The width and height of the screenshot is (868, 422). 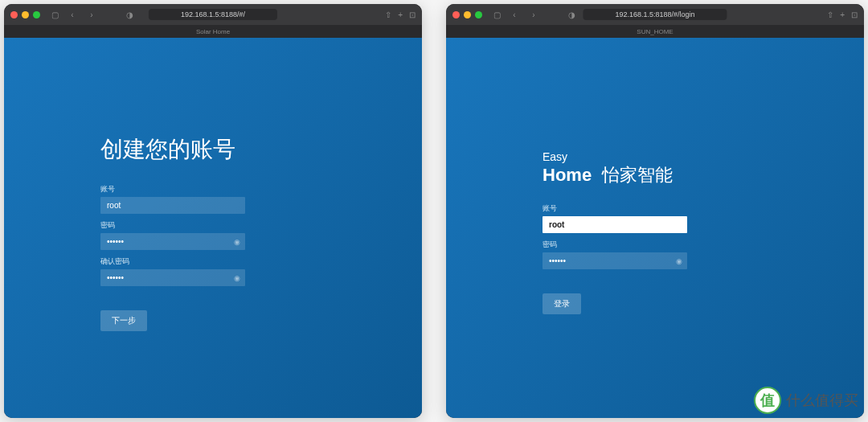 What do you see at coordinates (213, 14) in the screenshot?
I see `url-bar: 192.168.1.5:8188/#/` at bounding box center [213, 14].